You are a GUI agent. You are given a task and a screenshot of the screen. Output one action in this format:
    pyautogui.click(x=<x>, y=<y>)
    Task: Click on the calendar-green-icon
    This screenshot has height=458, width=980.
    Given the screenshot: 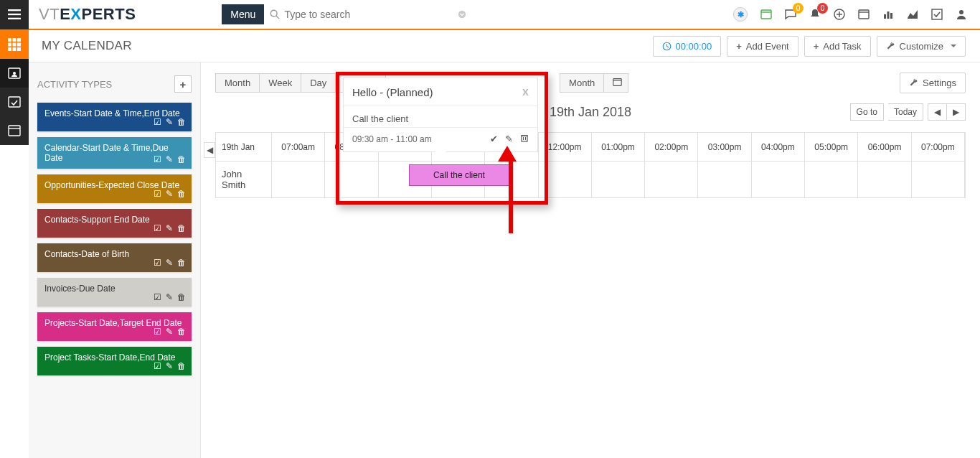 What is the action you would take?
    pyautogui.click(x=766, y=14)
    